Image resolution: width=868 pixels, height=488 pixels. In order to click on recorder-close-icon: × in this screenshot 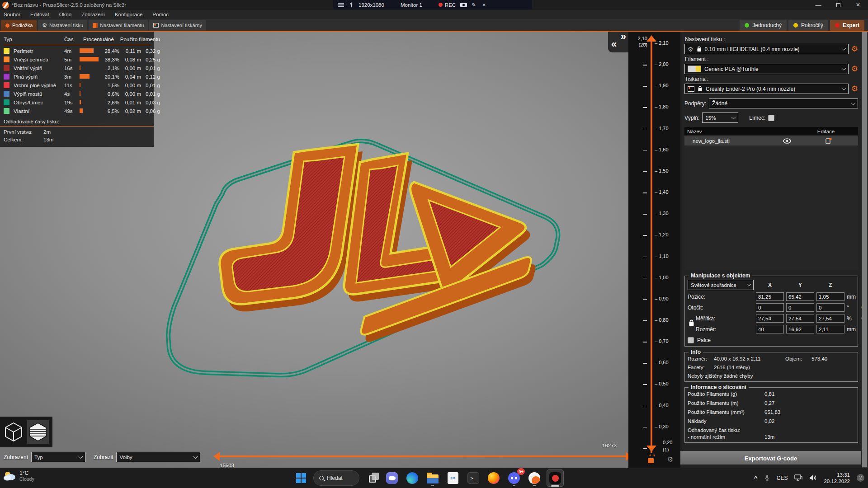, I will do `click(484, 5)`.